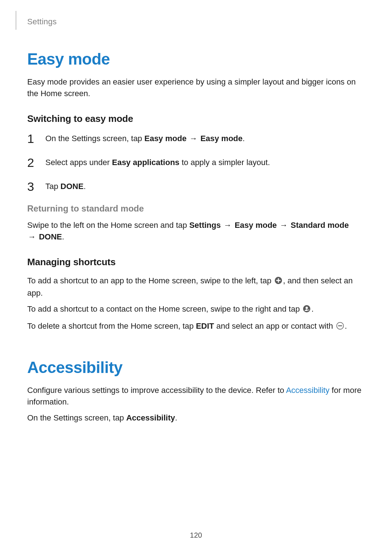 The image size is (392, 554). I want to click on step-3-text-pre: Tap, so click(53, 186).